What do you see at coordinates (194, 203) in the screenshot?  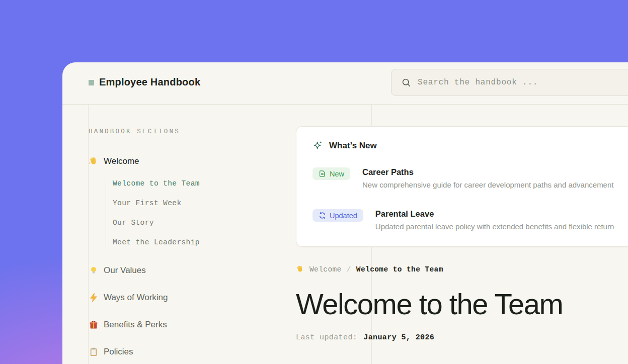 I see `sidebar-subitem-your-first-week: Your First Week` at bounding box center [194, 203].